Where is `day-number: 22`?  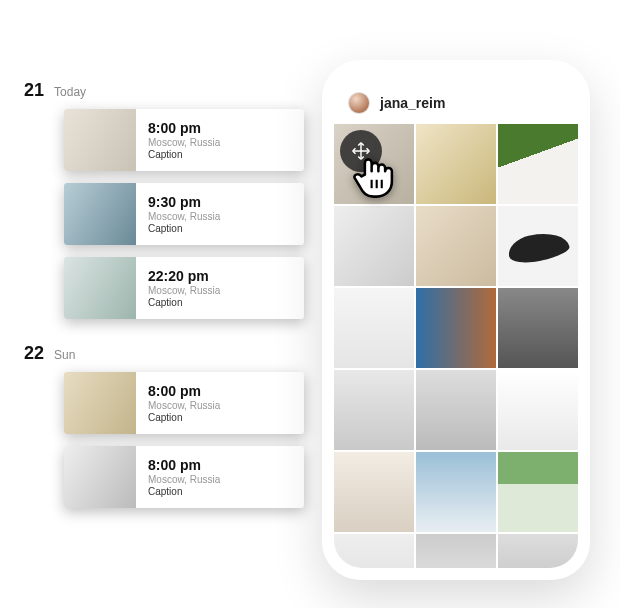 day-number: 22 is located at coordinates (34, 354).